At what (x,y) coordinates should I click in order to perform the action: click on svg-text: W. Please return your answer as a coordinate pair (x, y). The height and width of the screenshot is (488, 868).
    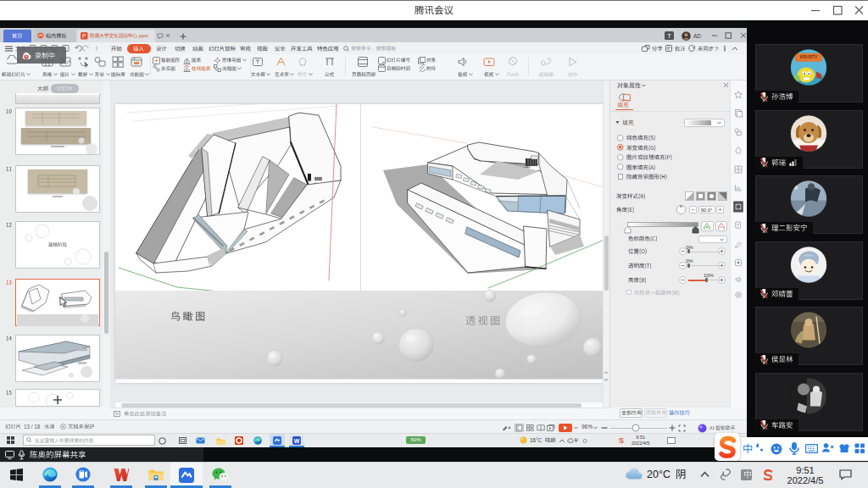
    Looking at the image, I should click on (297, 441).